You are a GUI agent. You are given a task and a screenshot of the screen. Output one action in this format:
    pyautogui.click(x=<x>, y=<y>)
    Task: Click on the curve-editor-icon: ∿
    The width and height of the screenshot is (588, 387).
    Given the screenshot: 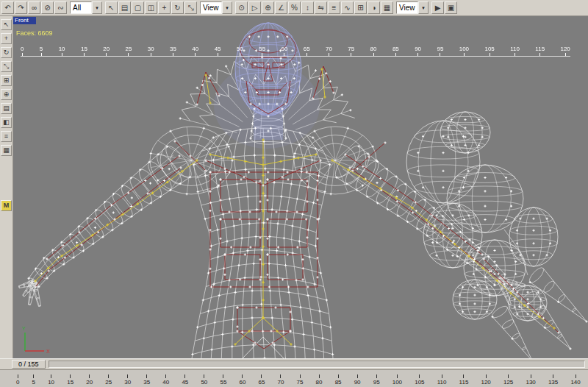 What is the action you would take?
    pyautogui.click(x=347, y=7)
    